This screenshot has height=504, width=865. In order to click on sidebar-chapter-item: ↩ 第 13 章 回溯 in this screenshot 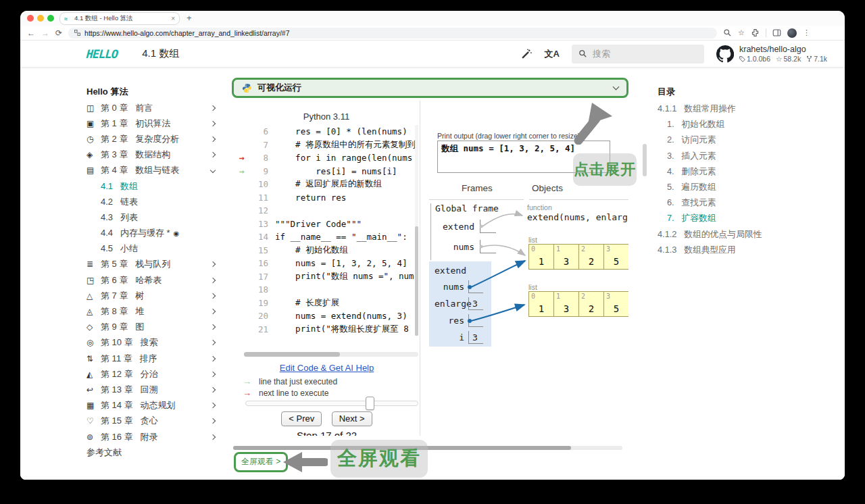, I will do `click(153, 389)`.